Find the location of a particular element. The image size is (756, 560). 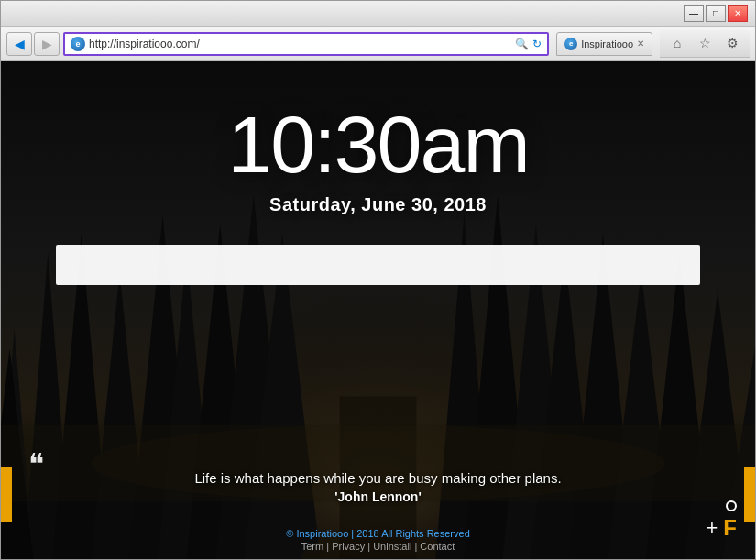

settings-icon: ⚙ is located at coordinates (732, 43).